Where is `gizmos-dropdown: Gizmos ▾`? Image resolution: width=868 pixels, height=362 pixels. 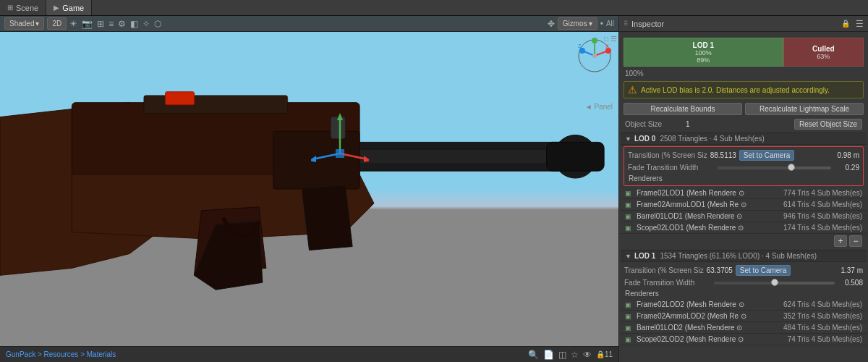
gizmos-dropdown: Gizmos ▾ is located at coordinates (577, 23).